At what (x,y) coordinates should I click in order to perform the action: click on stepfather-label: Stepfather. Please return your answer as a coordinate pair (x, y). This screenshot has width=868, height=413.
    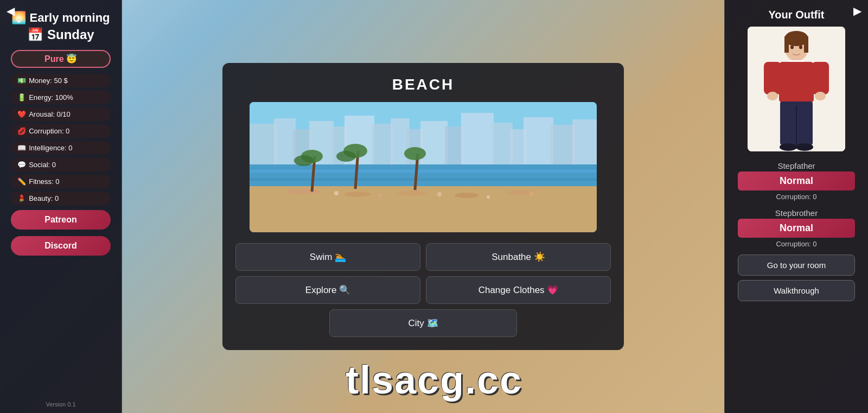
    Looking at the image, I should click on (796, 166).